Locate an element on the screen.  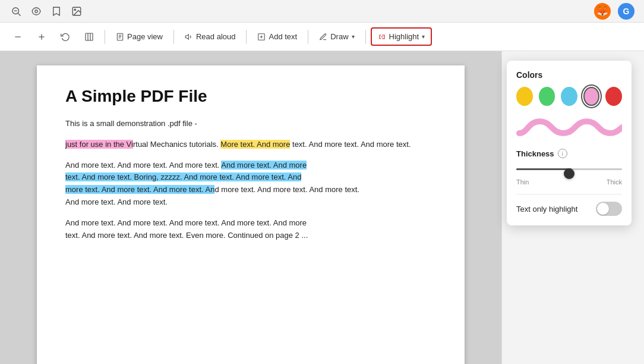
divider is located at coordinates (569, 194).